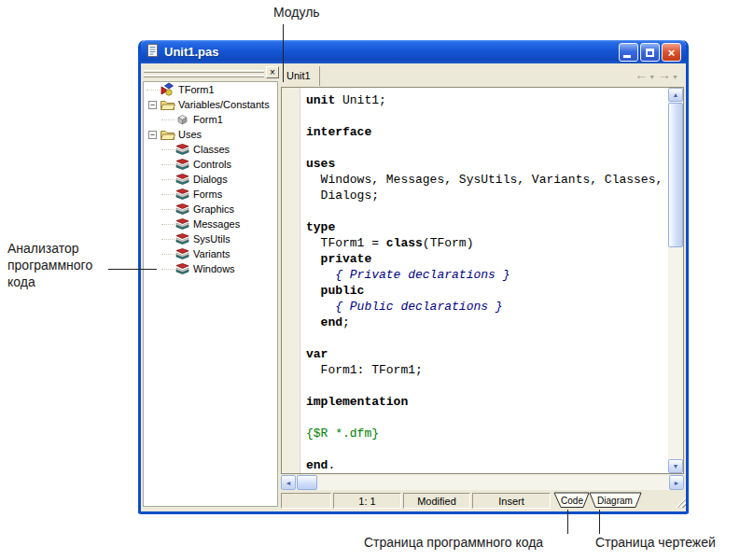 The height and width of the screenshot is (560, 740). I want to click on code-page-leader-line, so click(567, 522).